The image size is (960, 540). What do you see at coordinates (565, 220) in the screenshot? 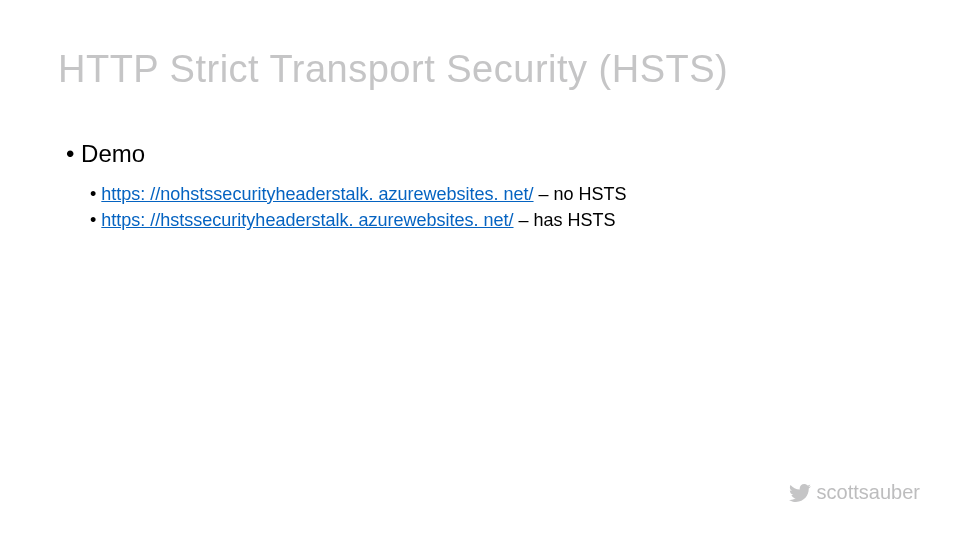
I see `suffix-has-hsts: – has HSTS` at bounding box center [565, 220].